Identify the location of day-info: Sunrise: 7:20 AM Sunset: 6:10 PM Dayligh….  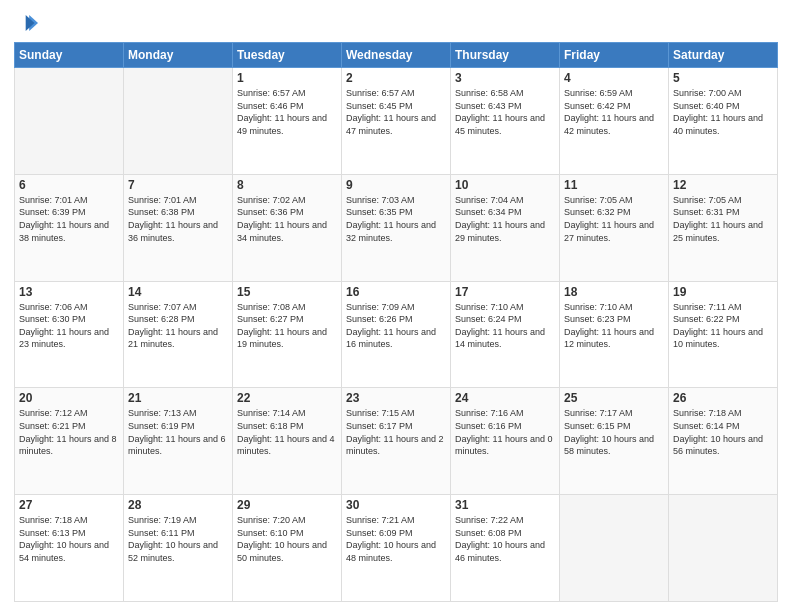
(287, 539).